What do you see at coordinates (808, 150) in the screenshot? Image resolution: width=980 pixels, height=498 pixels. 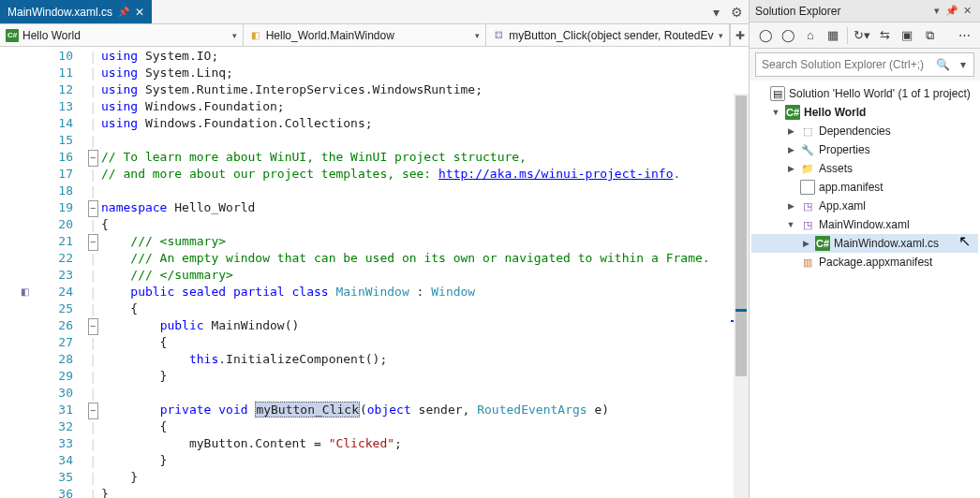 I see `prop-icon: 🔧` at bounding box center [808, 150].